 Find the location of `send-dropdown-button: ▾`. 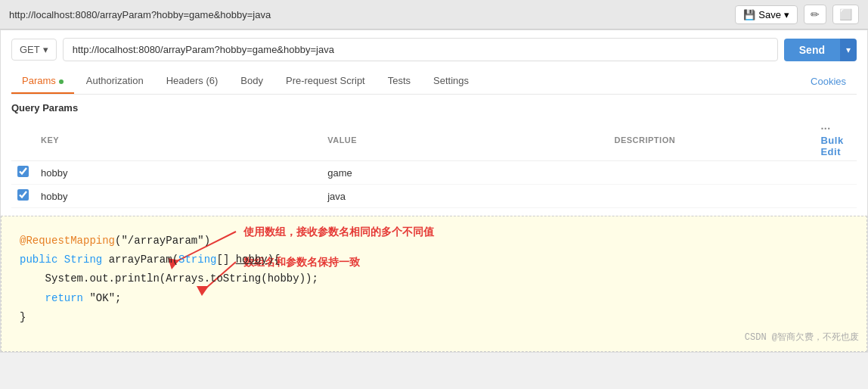

send-dropdown-button: ▾ is located at coordinates (848, 50).